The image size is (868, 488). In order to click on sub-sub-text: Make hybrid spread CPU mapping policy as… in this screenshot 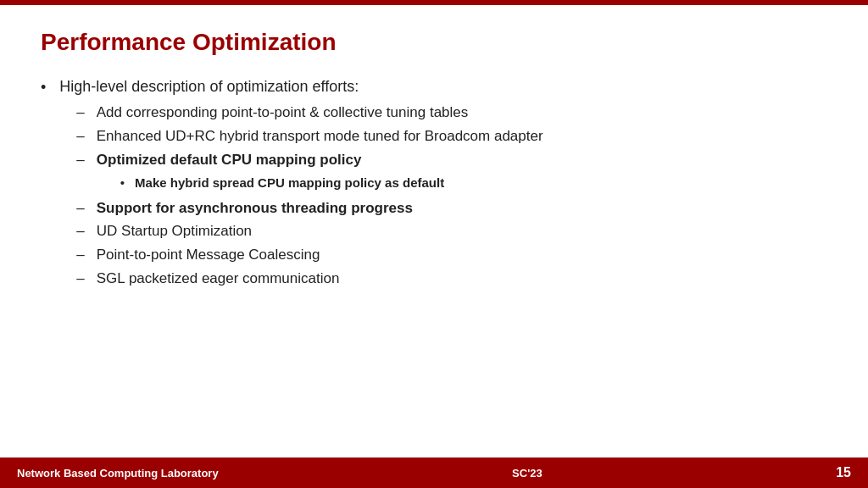, I will do `click(290, 183)`.